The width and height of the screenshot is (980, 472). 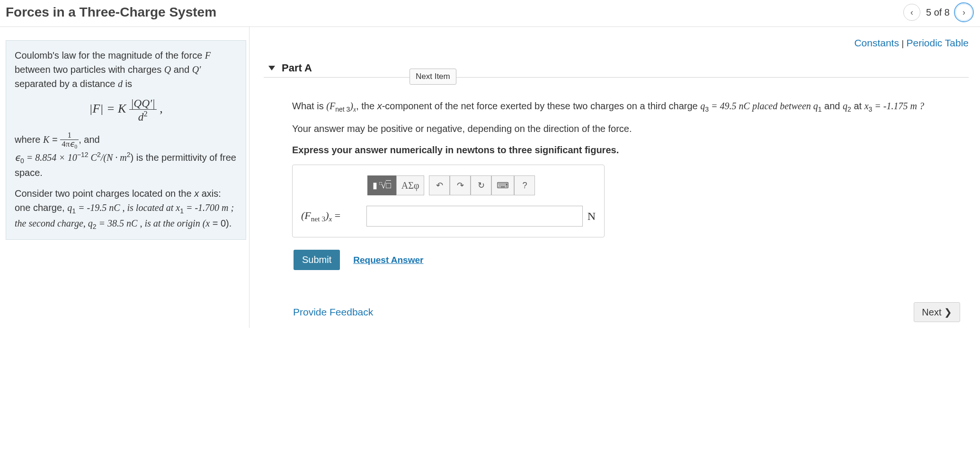 I want to click on submit-button: Submit, so click(x=317, y=260).